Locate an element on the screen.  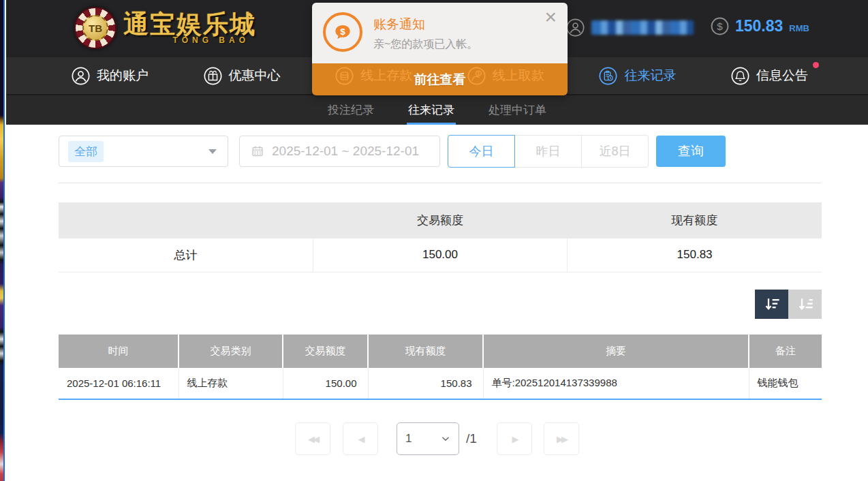
summary-header-row: 交易额度 现有额度 is located at coordinates (440, 221).